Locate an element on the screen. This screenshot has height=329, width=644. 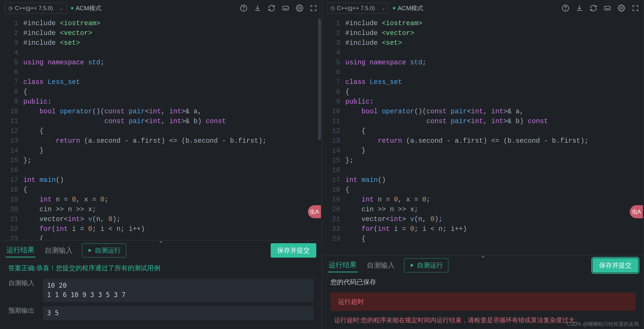
badge-text: 虫A is located at coordinates (314, 212).